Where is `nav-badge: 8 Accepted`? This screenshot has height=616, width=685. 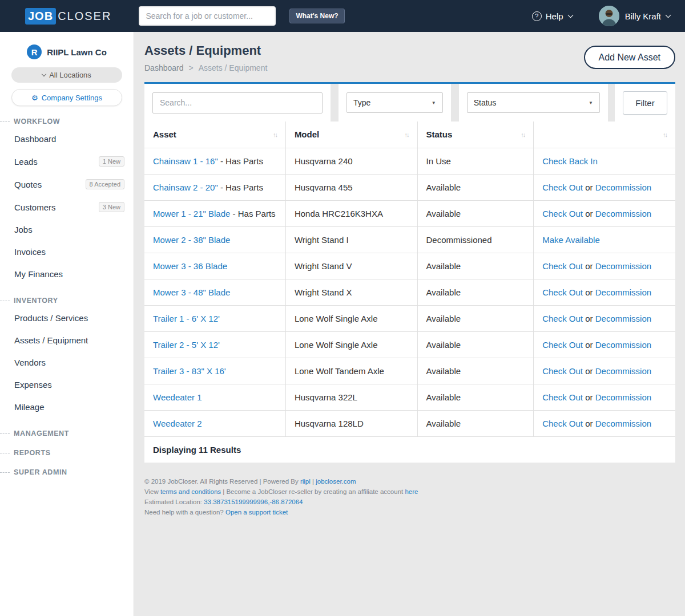 nav-badge: 8 Accepted is located at coordinates (105, 184).